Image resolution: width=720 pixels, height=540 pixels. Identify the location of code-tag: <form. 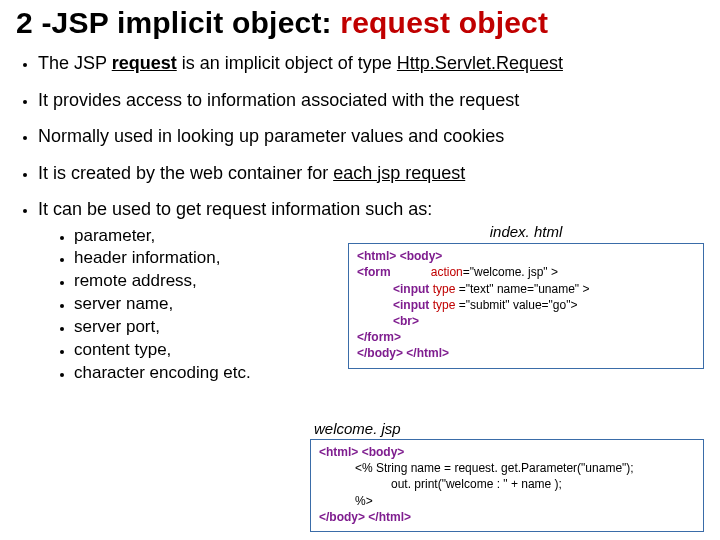
(374, 272).